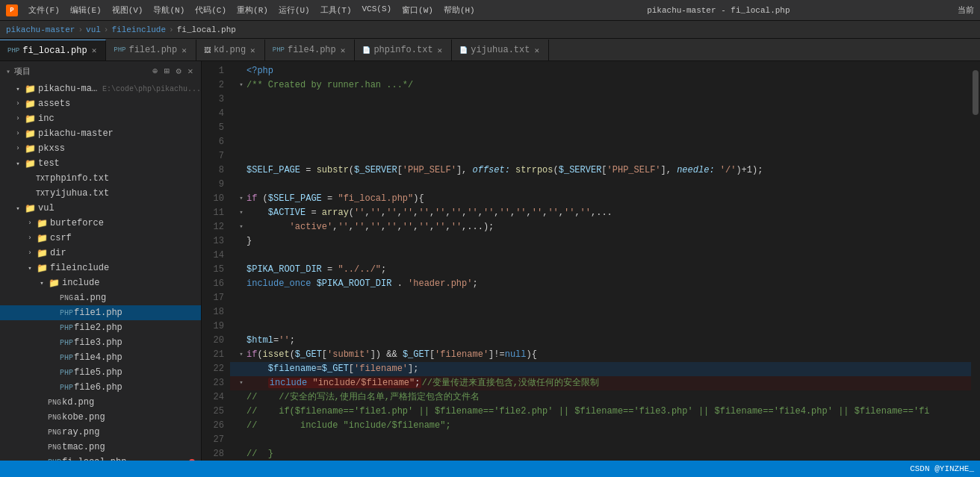  What do you see at coordinates (167, 72) in the screenshot?
I see `sidebar-new-folder-icon: ⊞` at bounding box center [167, 72].